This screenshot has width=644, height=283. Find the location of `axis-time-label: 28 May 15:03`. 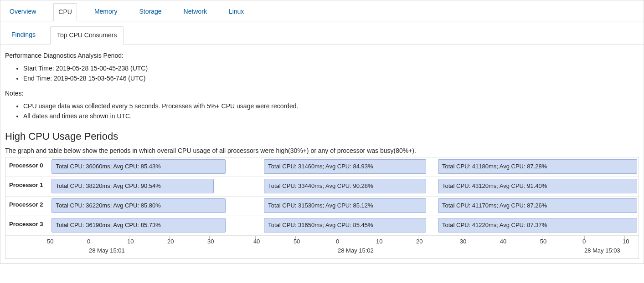

axis-time-label: 28 May 15:03 is located at coordinates (603, 250).